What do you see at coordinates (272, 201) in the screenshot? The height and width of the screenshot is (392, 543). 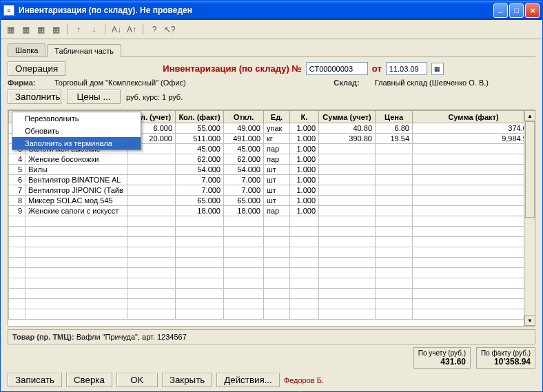 I see `table-row: 8Миксер SOLAC мод.54565.00065.000шт1.000` at bounding box center [272, 201].